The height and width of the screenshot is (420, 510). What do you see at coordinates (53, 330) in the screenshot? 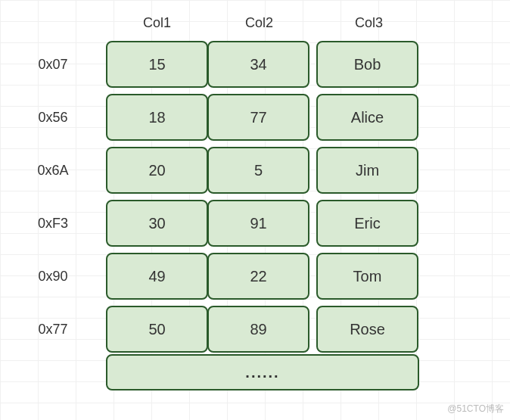
I see `row-key: 0x77` at bounding box center [53, 330].